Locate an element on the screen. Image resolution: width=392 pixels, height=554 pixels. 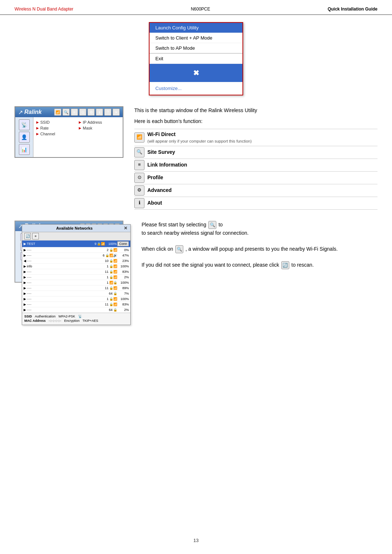
net-name-1: ····· is located at coordinates (66, 250).